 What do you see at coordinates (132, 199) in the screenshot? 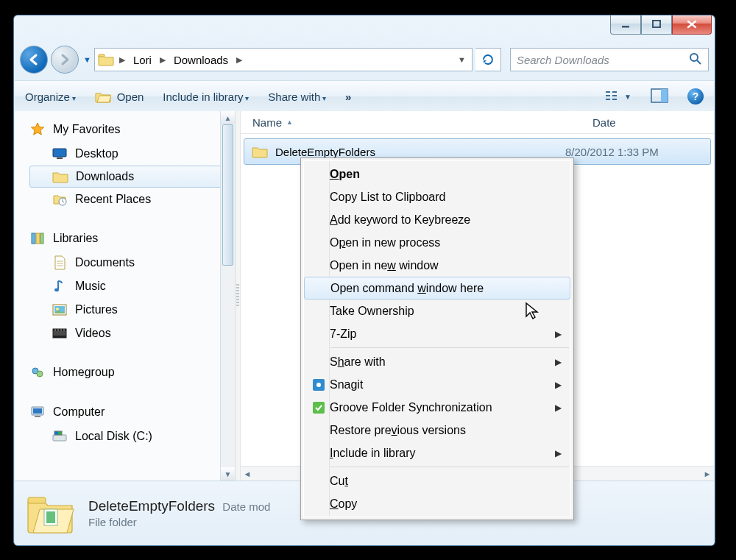
I see `sidebar-item-recent-places: Recent Places` at bounding box center [132, 199].